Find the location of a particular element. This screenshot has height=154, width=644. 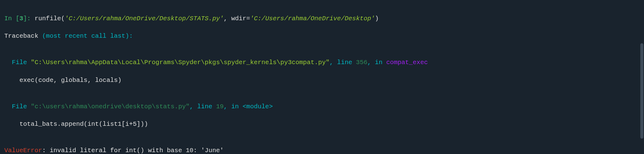

prompt-in-label: In [ is located at coordinates (12, 18).